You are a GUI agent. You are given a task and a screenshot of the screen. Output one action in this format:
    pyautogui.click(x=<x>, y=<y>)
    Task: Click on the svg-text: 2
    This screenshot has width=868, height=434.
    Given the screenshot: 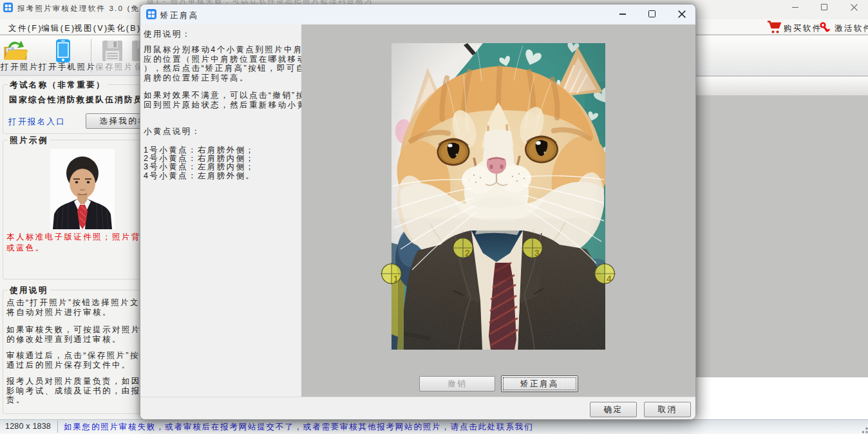 What is the action you would take?
    pyautogui.click(x=467, y=253)
    